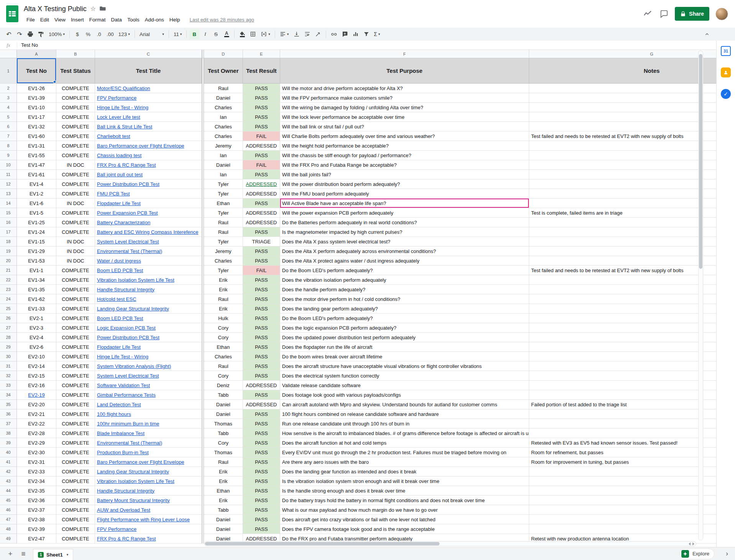 This screenshot has width=735, height=560. What do you see at coordinates (261, 251) in the screenshot?
I see `cell-E19: PASS` at bounding box center [261, 251].